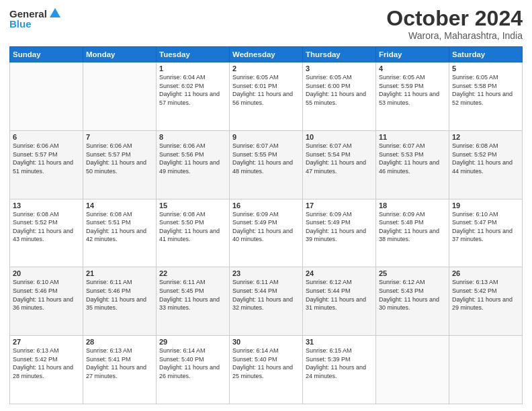 The image size is (532, 411). I want to click on day-info: Sunrise: 6:05 AM Sunset: 5:58 PM Dayligh…, so click(486, 90).